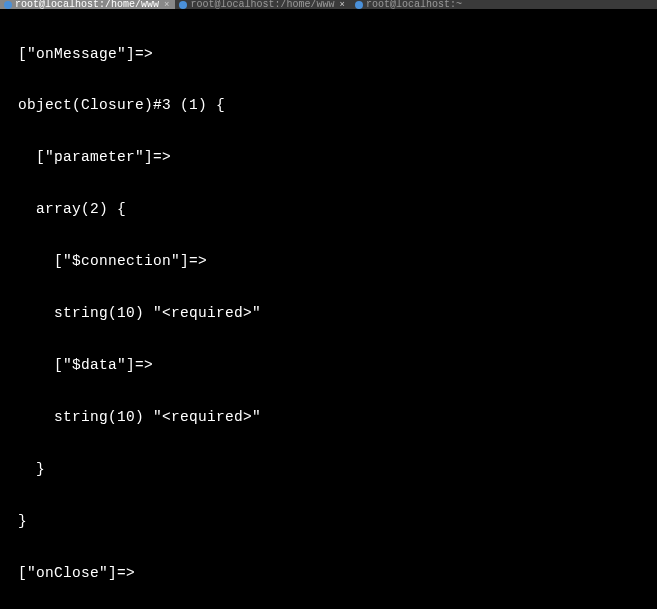 The width and height of the screenshot is (657, 609). Describe the element at coordinates (328, 262) in the screenshot. I see `code-line: ["$connection"]=>` at that location.